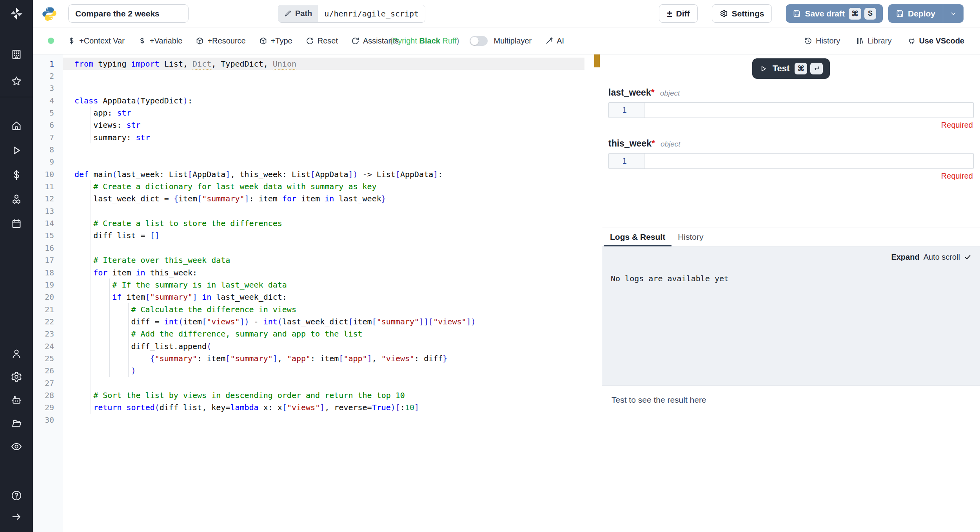  What do you see at coordinates (425, 41) in the screenshot?
I see `assistants-status: (Pyright Black Ruff)` at bounding box center [425, 41].